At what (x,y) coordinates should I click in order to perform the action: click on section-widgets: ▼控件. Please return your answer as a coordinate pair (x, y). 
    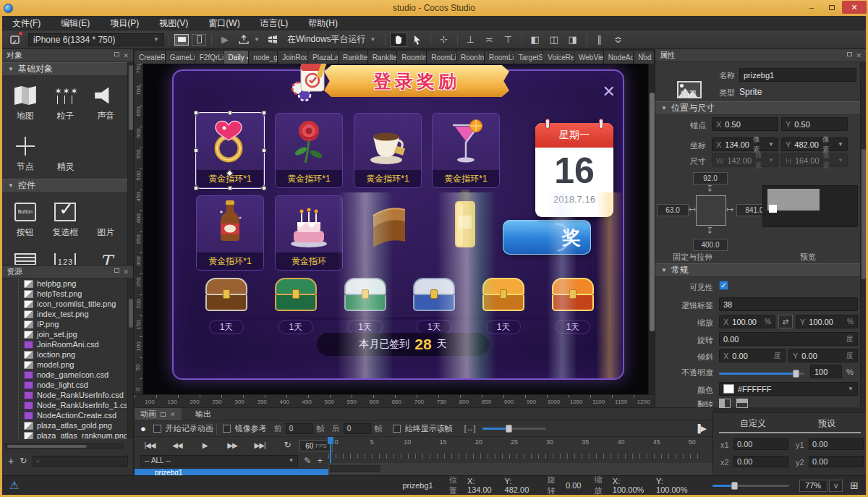
    Looking at the image, I should click on (68, 185).